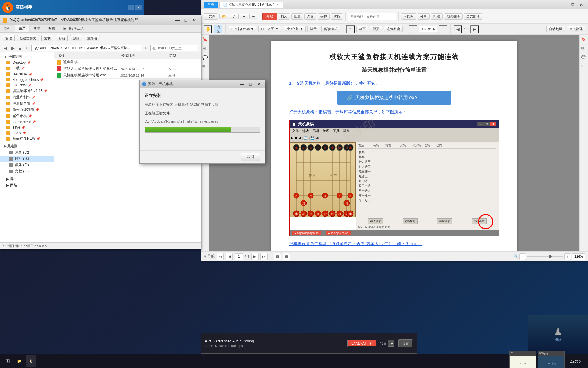 This screenshot has width=588, height=368. I want to click on pdf-thumbnail-icon: ⊞, so click(205, 49).